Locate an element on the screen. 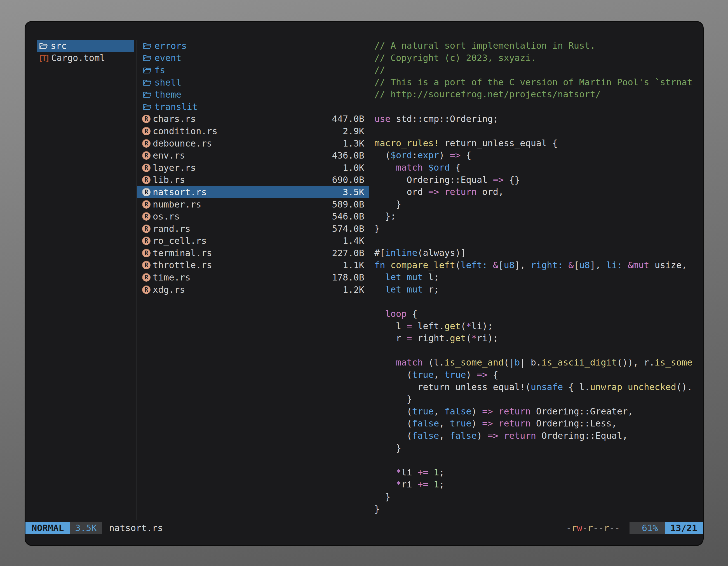  code-line: use std::cmp::Ordering; is located at coordinates (537, 119).